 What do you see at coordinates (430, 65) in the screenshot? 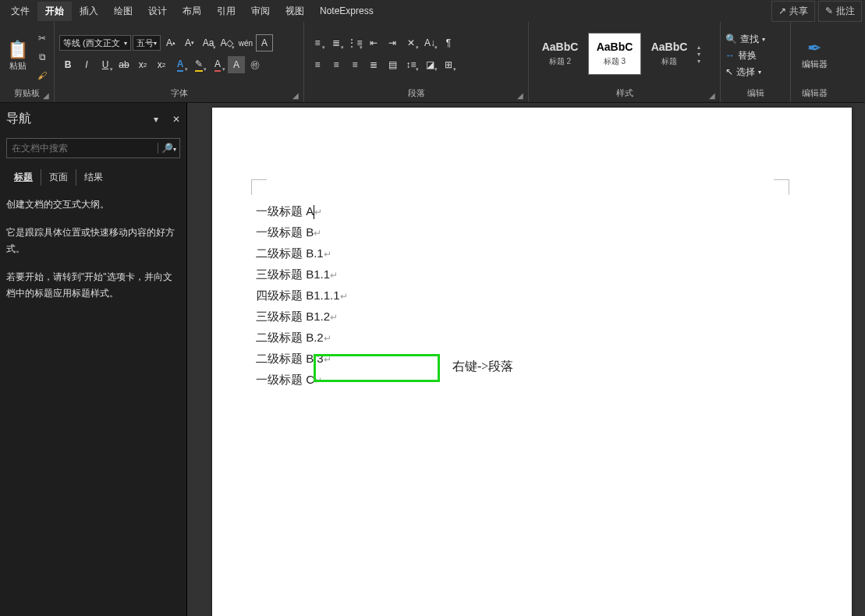
I see `shading-button: ◪` at bounding box center [430, 65].